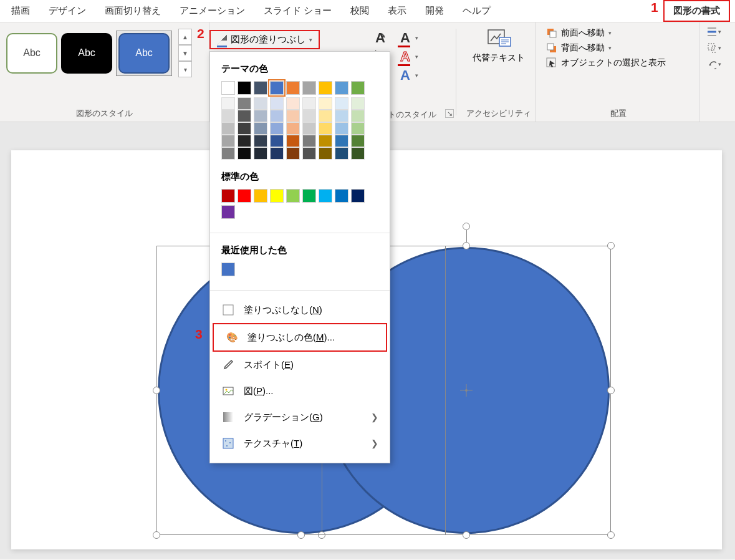 The image size is (735, 560). Describe the element at coordinates (611, 390) in the screenshot. I see `handle-e` at that location.